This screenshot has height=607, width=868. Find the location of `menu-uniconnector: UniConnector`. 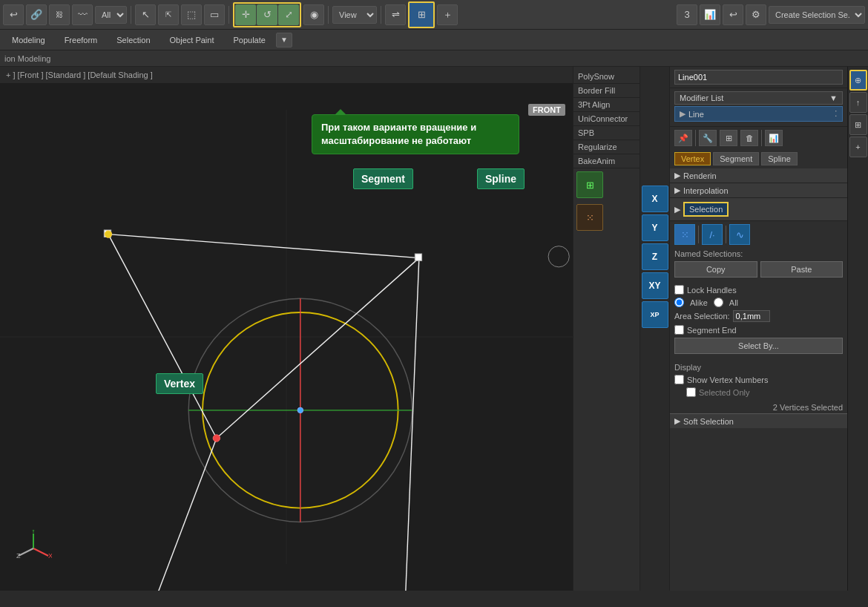

menu-uniconnector: UniConnector is located at coordinates (607, 119).